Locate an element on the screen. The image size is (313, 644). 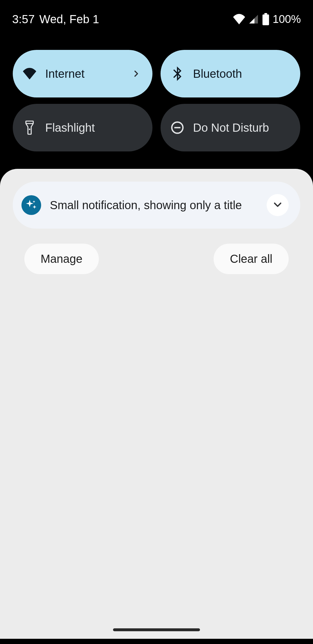
date: Wed, Feb 1 is located at coordinates (69, 19).